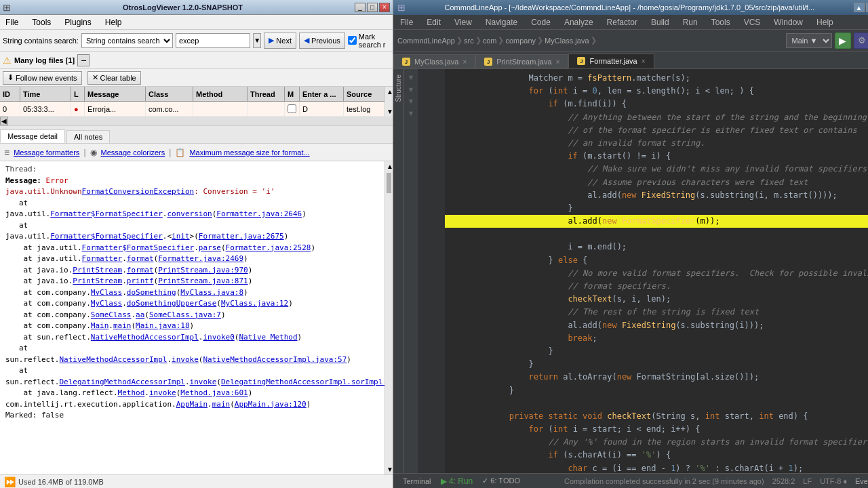 Image resolution: width=868 pixels, height=488 pixels. What do you see at coordinates (98, 281) in the screenshot?
I see `printstream-link-2: PrintStream` at bounding box center [98, 281].